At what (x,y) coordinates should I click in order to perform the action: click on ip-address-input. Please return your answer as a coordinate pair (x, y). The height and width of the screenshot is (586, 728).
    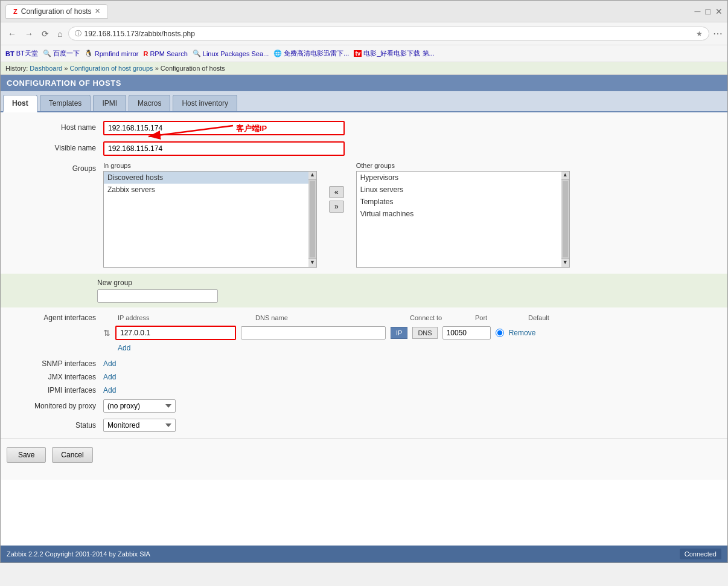
    Looking at the image, I should click on (176, 333).